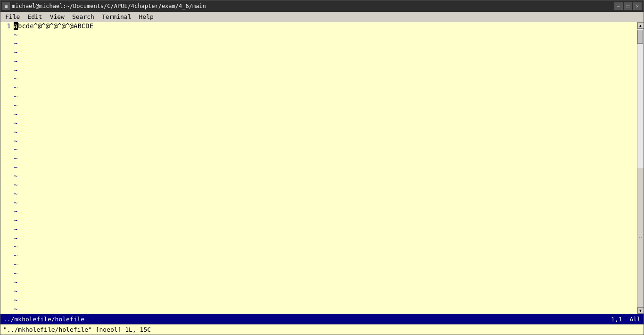 This screenshot has height=335, width=644. I want to click on tilde-line-13: ~, so click(319, 142).